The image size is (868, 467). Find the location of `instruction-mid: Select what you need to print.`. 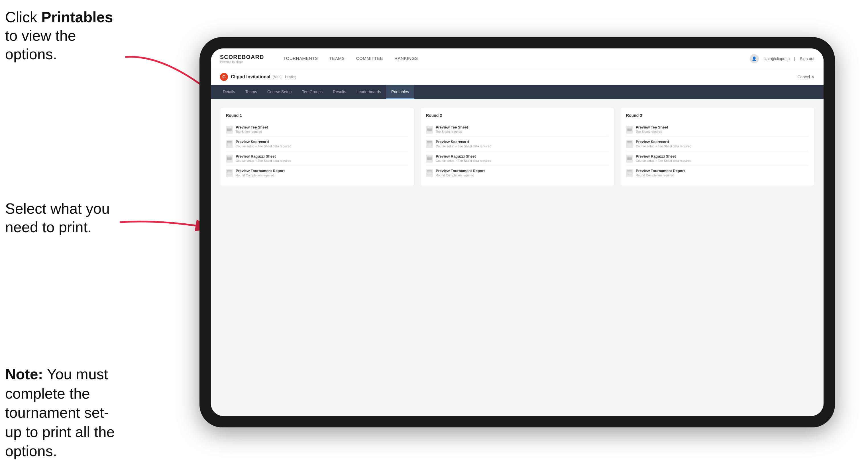

instruction-mid: Select what you need to print. is located at coordinates (59, 218).